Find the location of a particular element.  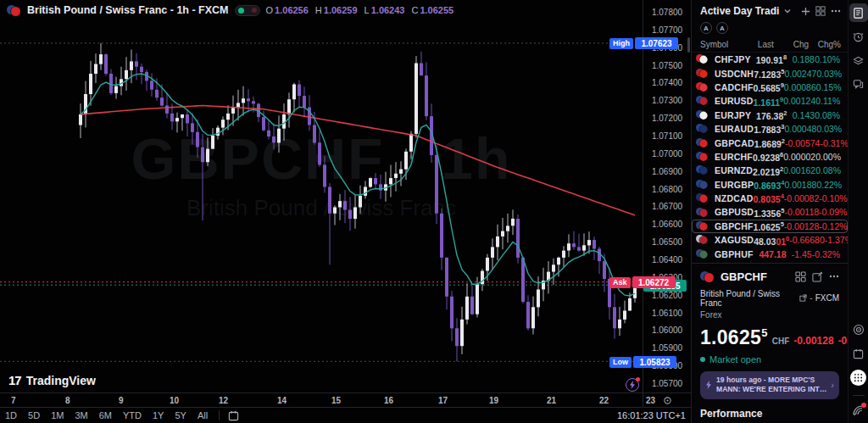

price-tick-1.07000: 1.07000 is located at coordinates (667, 154).